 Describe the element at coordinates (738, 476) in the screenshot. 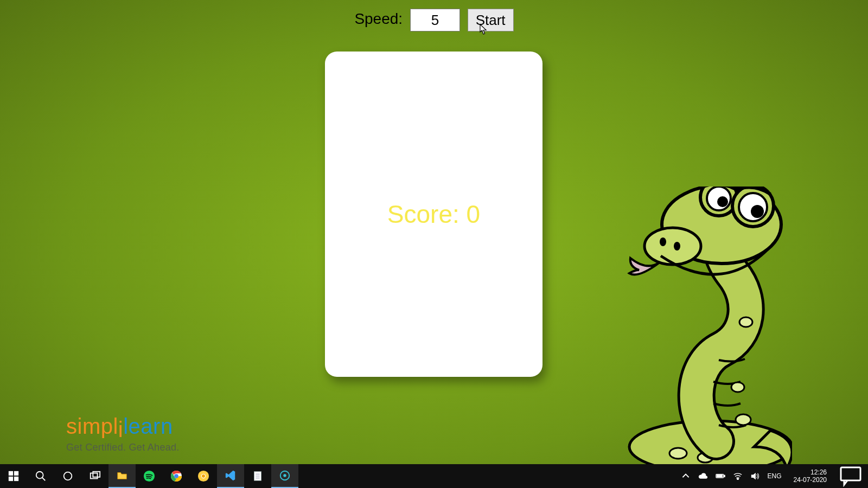

I see `wifi-icon` at that location.